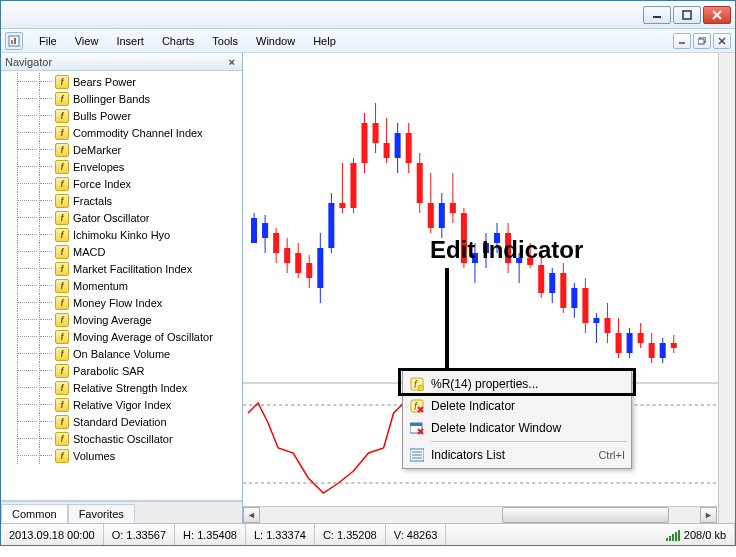 Image resolution: width=736 pixels, height=557 pixels. Describe the element at coordinates (324, 41) in the screenshot. I see `menu-help: Help` at that location.